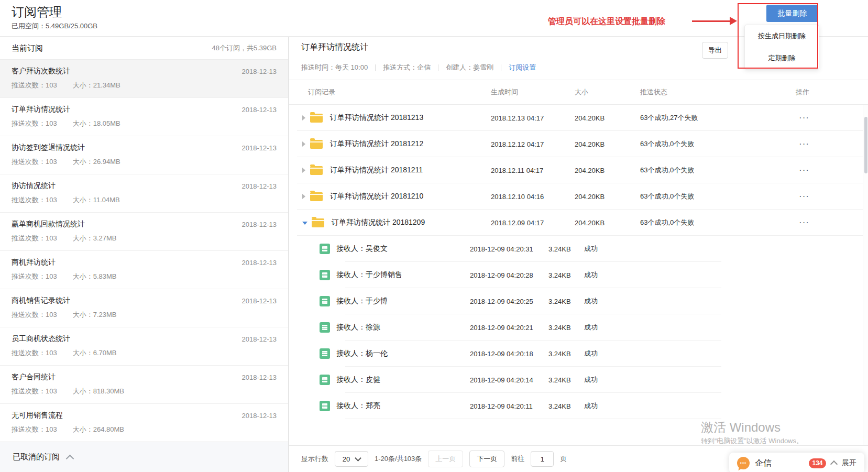 Image resolution: width=868 pixels, height=472 pixels. What do you see at coordinates (866, 145) in the screenshot?
I see `scrollbar-thumb` at bounding box center [866, 145].